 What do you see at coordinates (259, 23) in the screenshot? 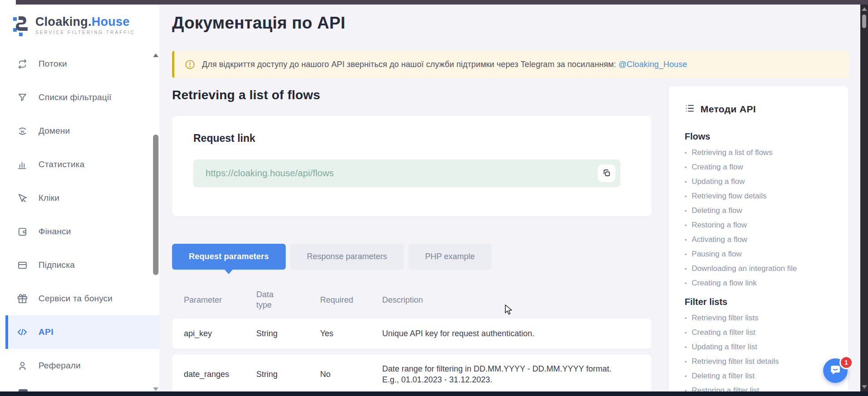
I see `page-title: Документація по API` at bounding box center [259, 23].